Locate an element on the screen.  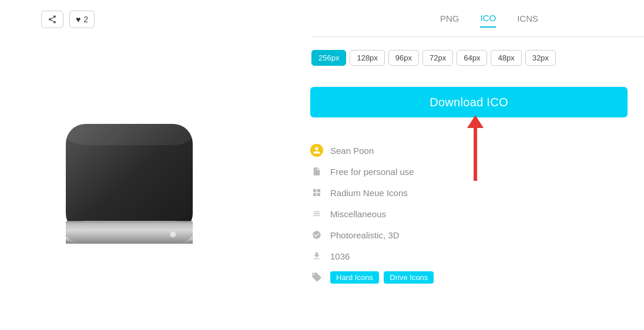
license-text: Free for personal use is located at coordinates (373, 171).